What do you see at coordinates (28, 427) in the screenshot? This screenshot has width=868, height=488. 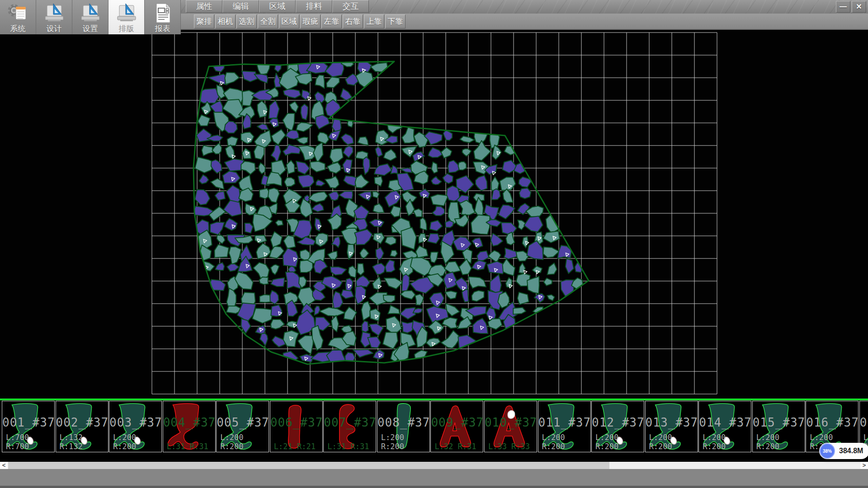 I see `thumbnail-cell: 001_#37L:700 R:700` at bounding box center [28, 427].